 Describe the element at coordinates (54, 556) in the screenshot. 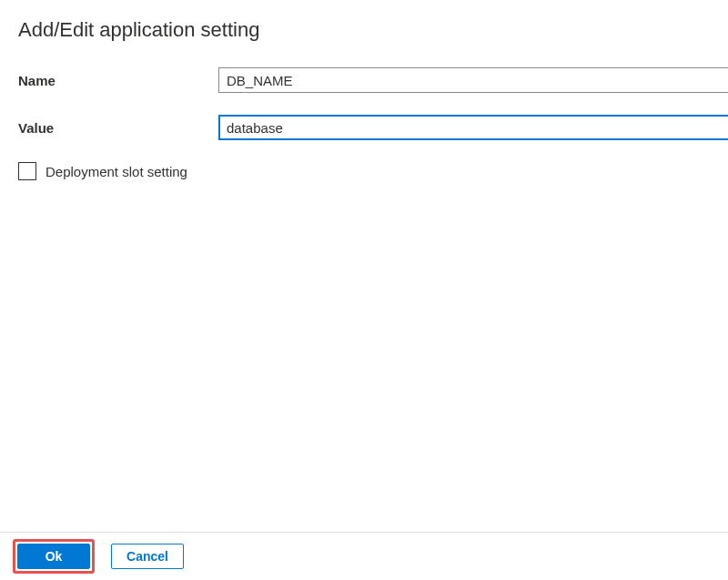

I see `ok-highlight: Ok` at that location.